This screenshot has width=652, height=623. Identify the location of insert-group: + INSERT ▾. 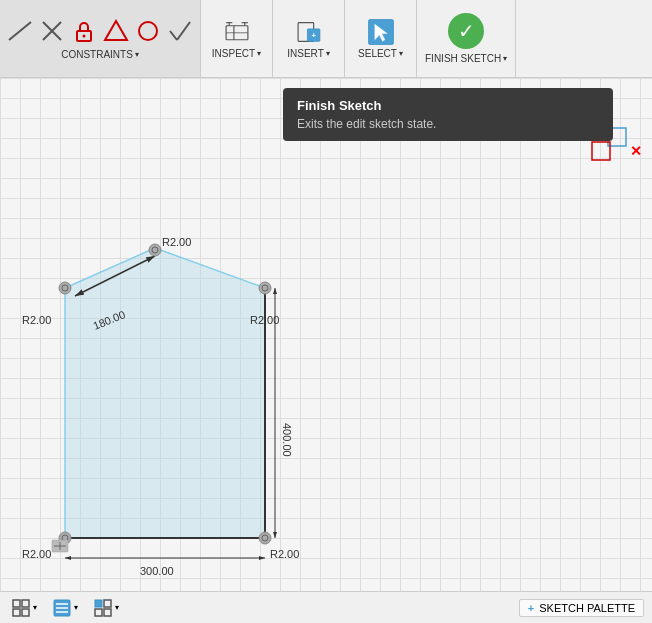
(309, 38).